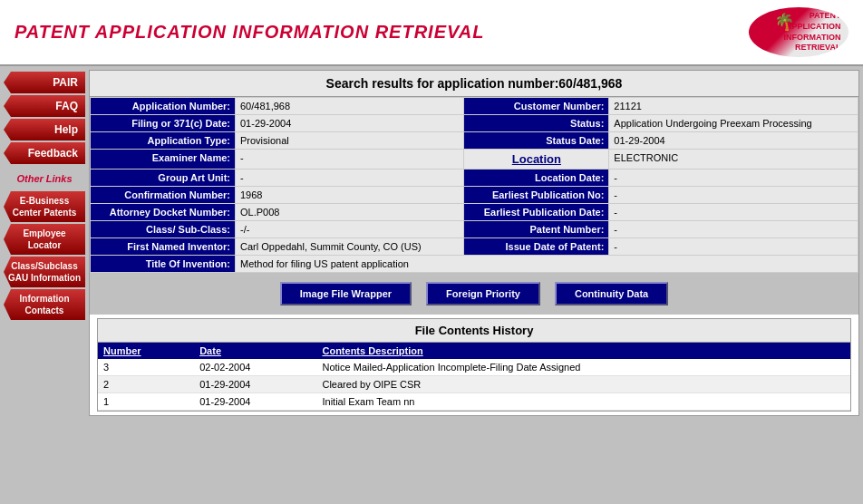 This screenshot has width=863, height=504. Describe the element at coordinates (734, 196) in the screenshot. I see `earliest-pub-no-value: -` at that location.